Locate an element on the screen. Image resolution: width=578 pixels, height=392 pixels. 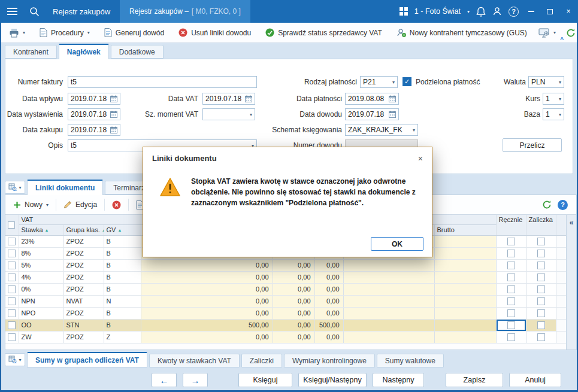
sz-moment-vat-combo: ▾ is located at coordinates (229, 114).